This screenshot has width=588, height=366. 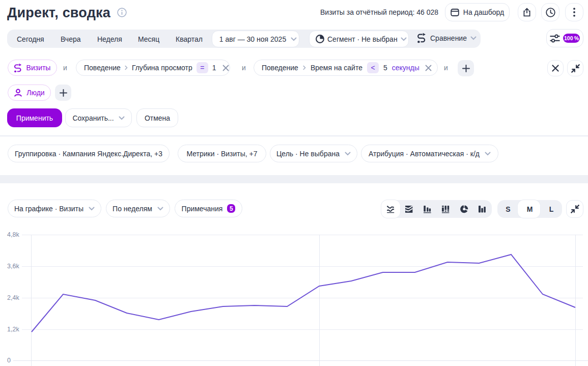 What do you see at coordinates (13, 329) in the screenshot?
I see `svg-text: 1,2k` at bounding box center [13, 329].